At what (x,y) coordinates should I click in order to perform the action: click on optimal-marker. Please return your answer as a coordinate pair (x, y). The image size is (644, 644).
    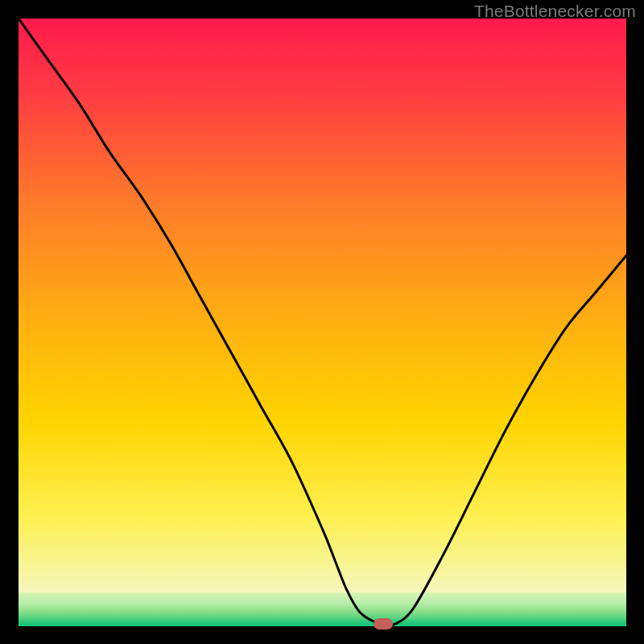
    Looking at the image, I should click on (383, 624).